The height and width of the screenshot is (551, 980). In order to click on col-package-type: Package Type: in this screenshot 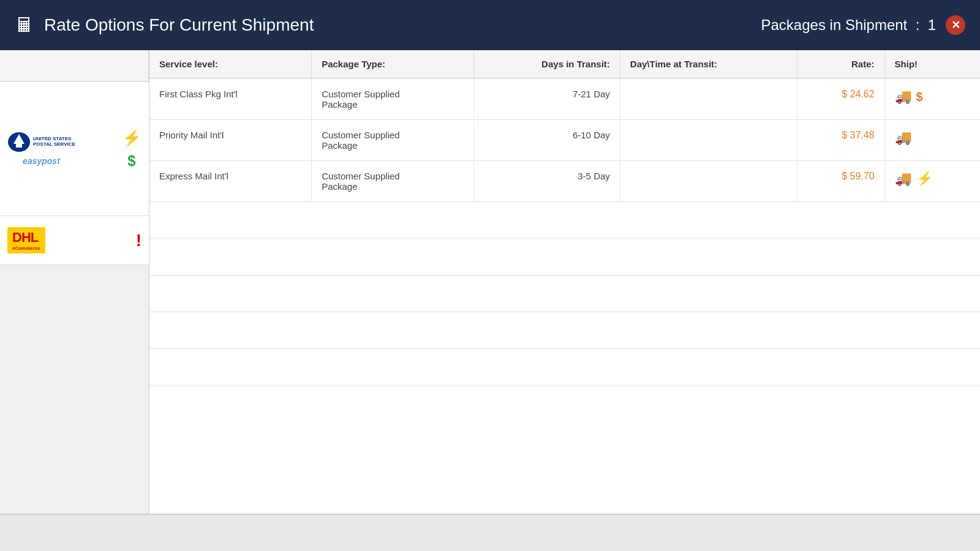, I will do `click(393, 64)`.